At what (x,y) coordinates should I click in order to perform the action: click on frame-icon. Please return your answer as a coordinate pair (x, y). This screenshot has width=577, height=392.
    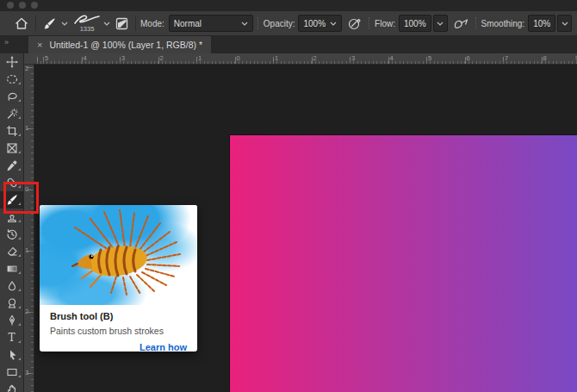
    Looking at the image, I should click on (12, 148).